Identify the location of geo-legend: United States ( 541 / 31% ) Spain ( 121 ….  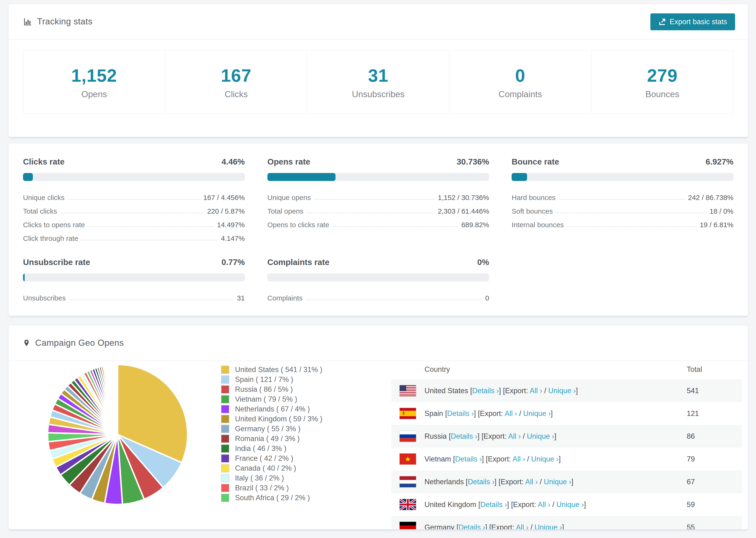
(272, 434).